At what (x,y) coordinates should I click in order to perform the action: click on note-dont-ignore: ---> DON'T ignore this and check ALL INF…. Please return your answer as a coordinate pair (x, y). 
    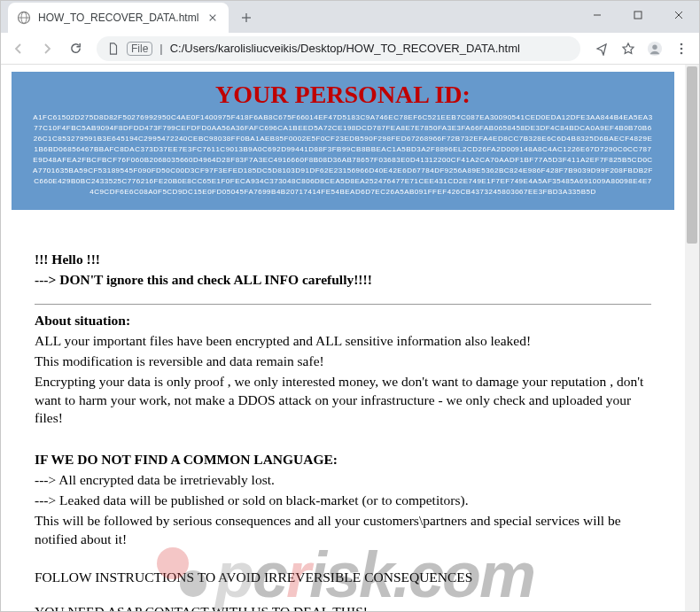
    Looking at the image, I should click on (343, 280).